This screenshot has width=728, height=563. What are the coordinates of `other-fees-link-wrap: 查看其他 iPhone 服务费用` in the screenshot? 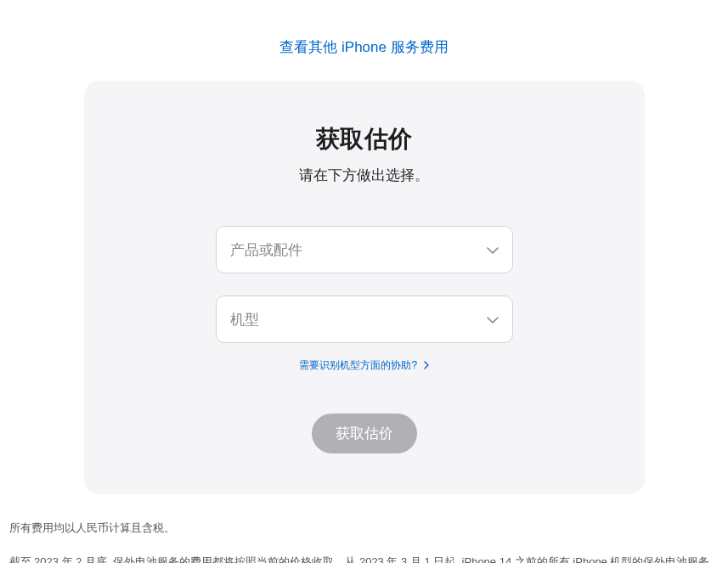 It's located at (364, 48).